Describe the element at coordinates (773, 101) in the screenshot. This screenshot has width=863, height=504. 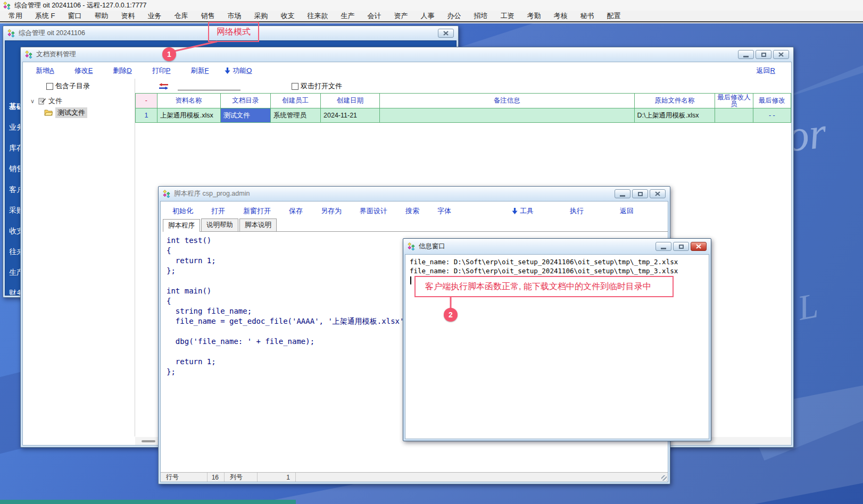
I see `column-header: 最后修改` at that location.